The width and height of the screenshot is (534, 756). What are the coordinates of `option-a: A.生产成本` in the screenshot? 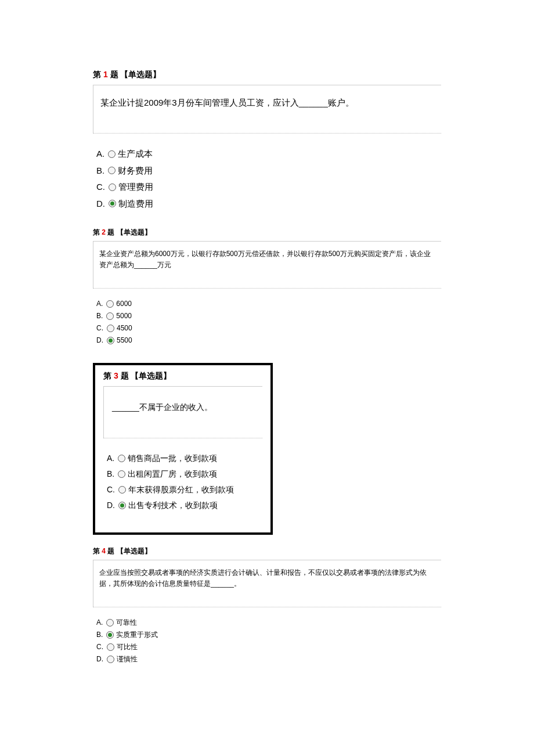 It's located at (269, 154).